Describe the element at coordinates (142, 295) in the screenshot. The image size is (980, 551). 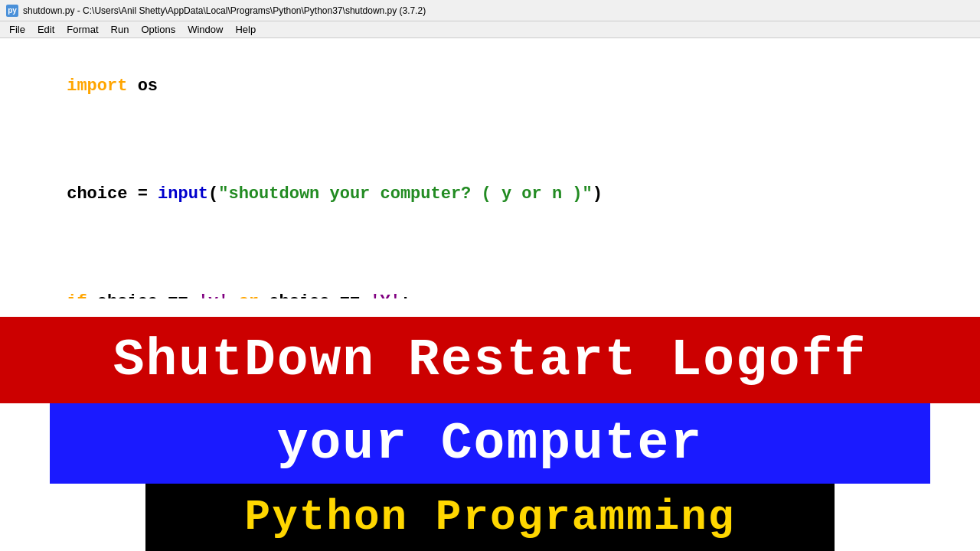
I see `condition-1: choice ==` at that location.